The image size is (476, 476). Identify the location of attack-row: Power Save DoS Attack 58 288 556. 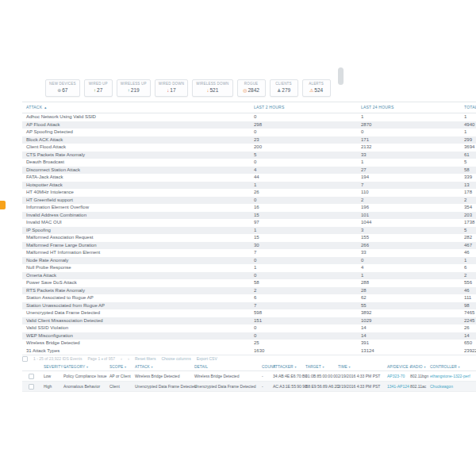
(249, 283).